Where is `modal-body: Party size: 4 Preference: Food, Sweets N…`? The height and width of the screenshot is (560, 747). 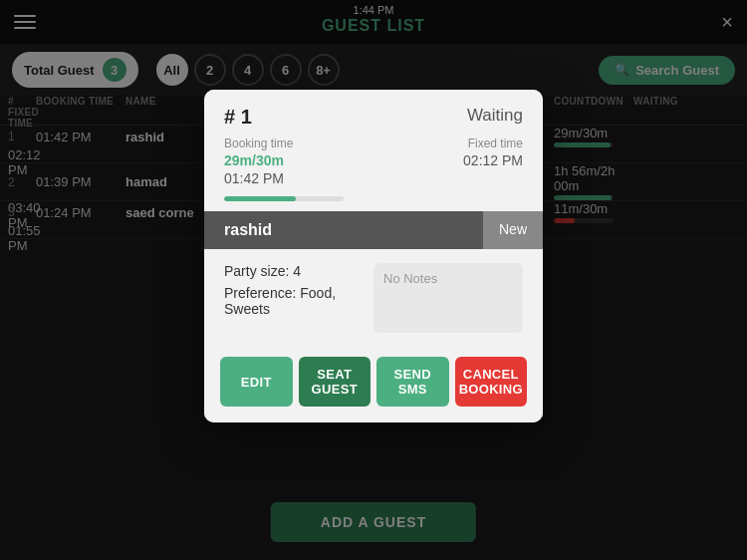
modal-body: Party size: 4 Preference: Food, Sweets N… is located at coordinates (374, 298).